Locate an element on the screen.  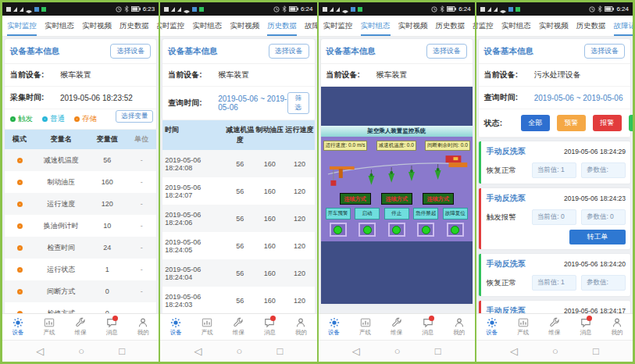
table-row: 2019-05-06 18:24:08 56 160 120 is located at coordinates (238, 164).